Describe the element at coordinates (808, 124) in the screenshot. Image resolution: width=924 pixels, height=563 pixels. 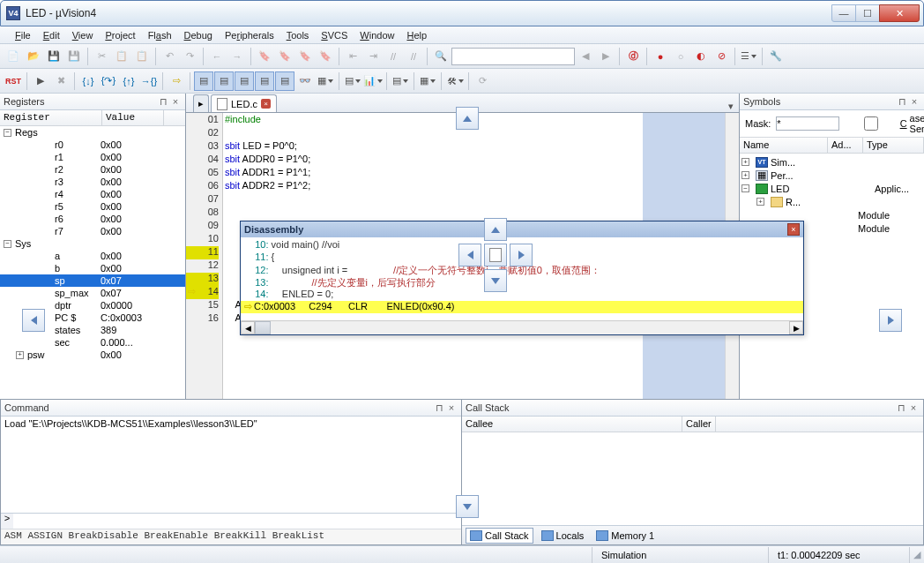
I see `mask-input` at that location.